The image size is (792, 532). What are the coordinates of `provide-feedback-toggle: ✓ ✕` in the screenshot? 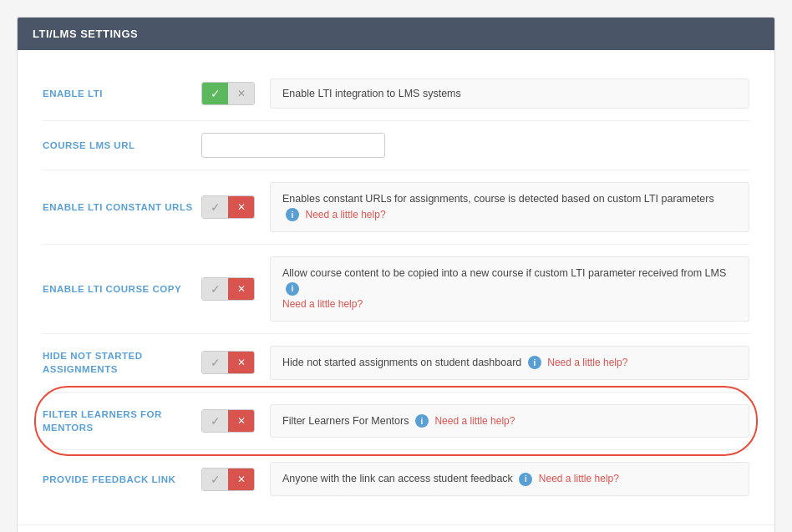 It's located at (228, 479).